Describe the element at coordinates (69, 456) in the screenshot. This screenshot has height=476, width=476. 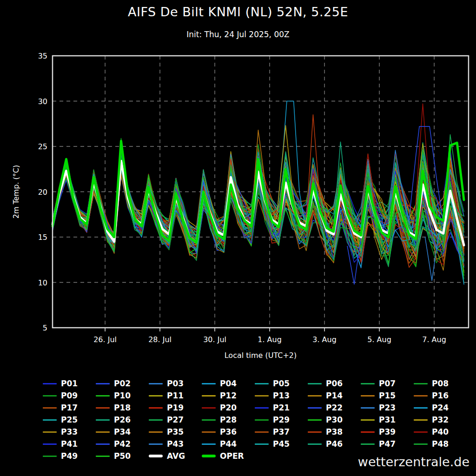
I see `legend-label-p49: P49` at that location.